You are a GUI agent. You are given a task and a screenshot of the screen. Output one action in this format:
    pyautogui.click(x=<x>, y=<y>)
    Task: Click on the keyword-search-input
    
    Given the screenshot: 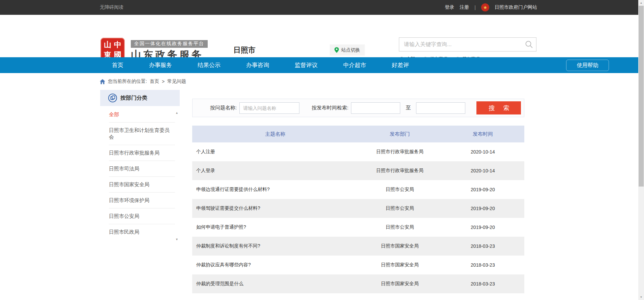 What is the action you would take?
    pyautogui.click(x=468, y=44)
    